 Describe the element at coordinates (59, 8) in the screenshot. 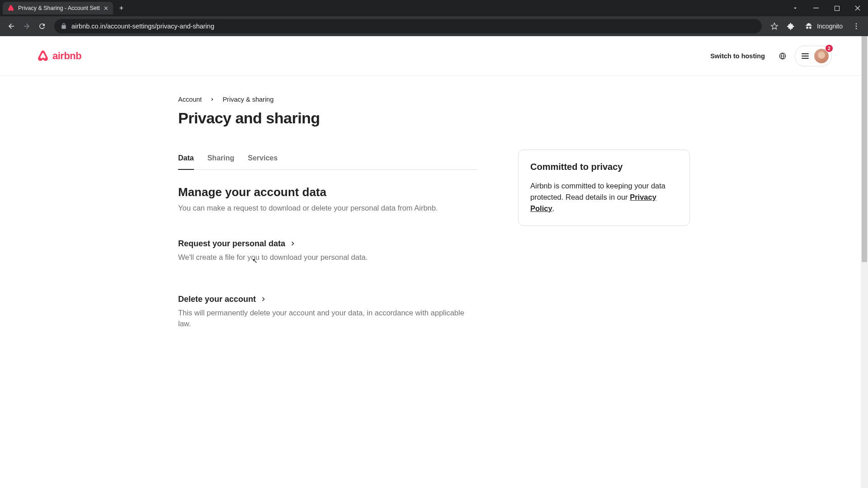

I see `tab-title: Privacy & Sharing - Account Sett` at that location.